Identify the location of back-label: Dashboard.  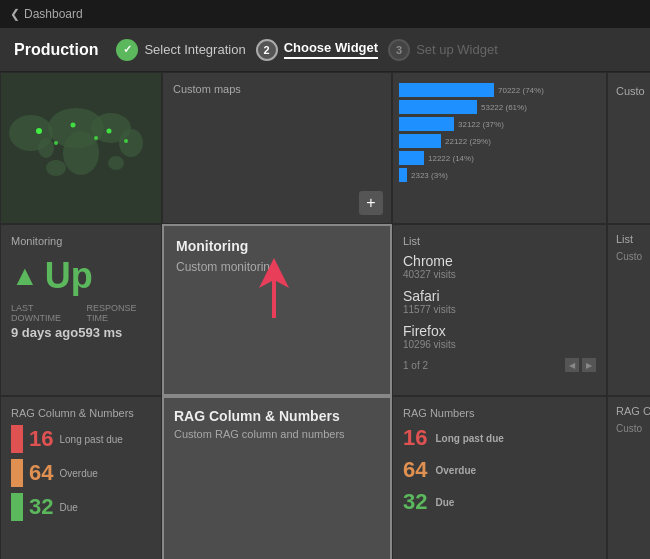
(54, 14).